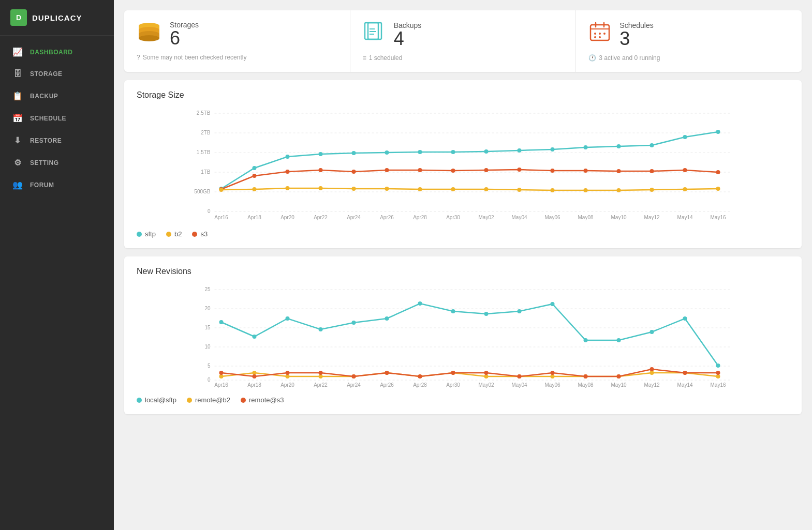 The height and width of the screenshot is (530, 812). Describe the element at coordinates (685, 217) in the screenshot. I see `svg-text: May14` at that location.